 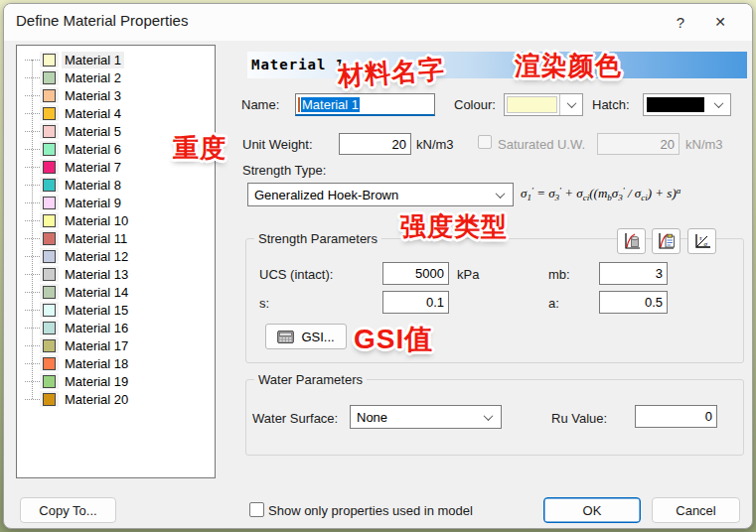 What do you see at coordinates (95, 238) in the screenshot?
I see `material-item-label: Material 11` at bounding box center [95, 238].